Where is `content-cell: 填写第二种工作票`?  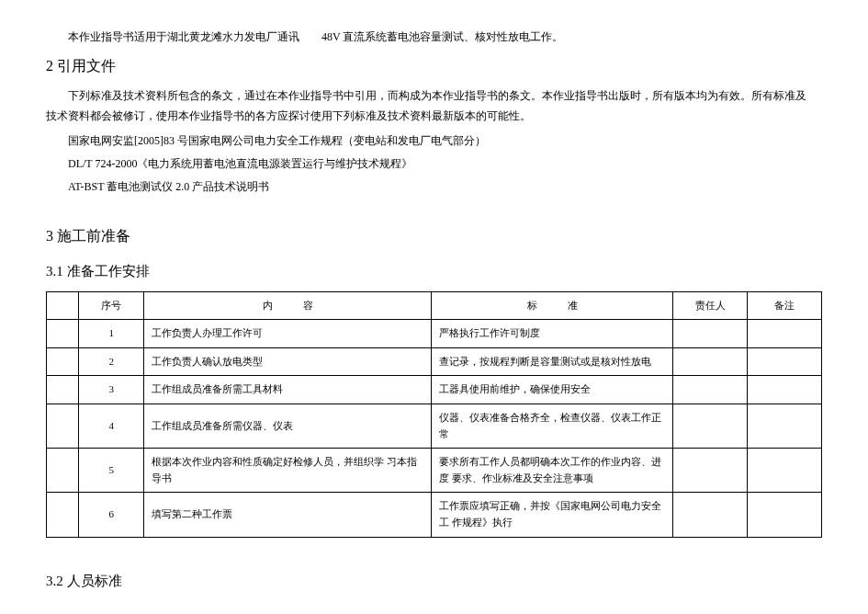 content-cell: 填写第二种工作票 is located at coordinates (288, 515).